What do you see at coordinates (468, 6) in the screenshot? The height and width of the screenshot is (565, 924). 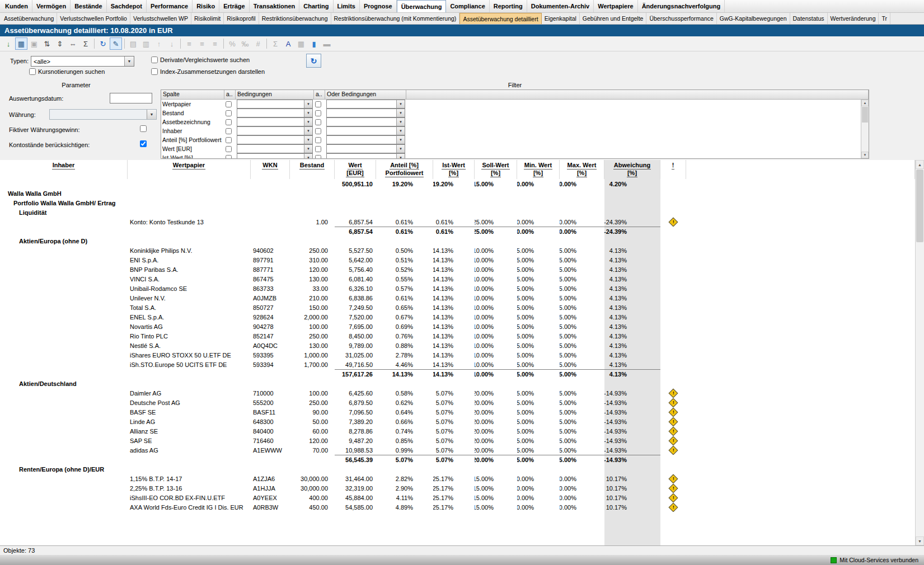 I see `menu-item-compliance: Compliance` at bounding box center [468, 6].